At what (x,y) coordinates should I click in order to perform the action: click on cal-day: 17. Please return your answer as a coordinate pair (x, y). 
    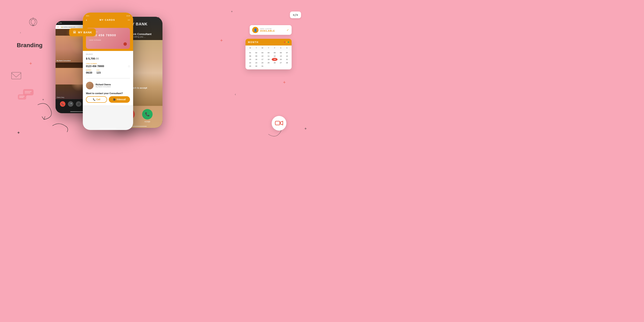
    Looking at the image, I should click on (262, 60).